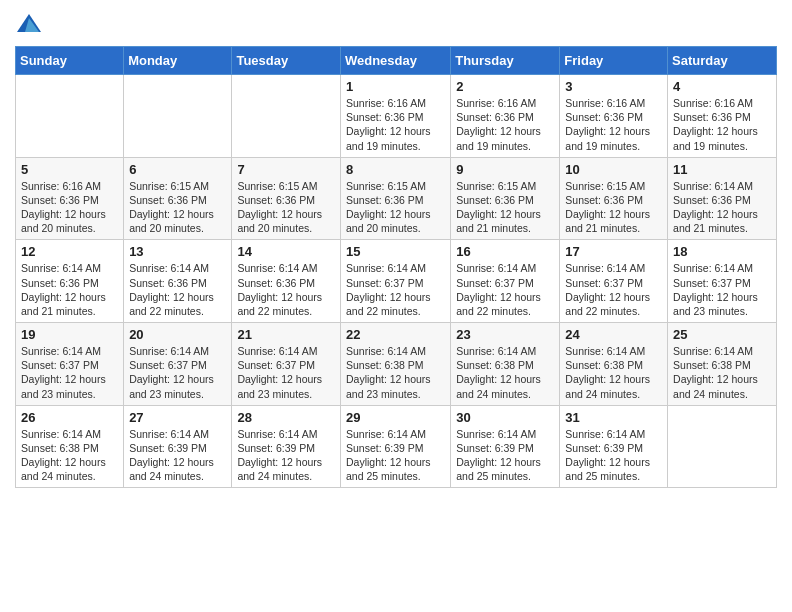  I want to click on col-header-wednesday: Wednesday, so click(395, 61).